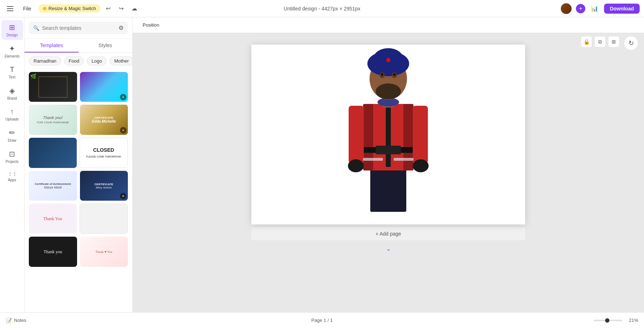 The width and height of the screenshot is (644, 328). What do you see at coordinates (322, 9) in the screenshot?
I see `topbar-center: Untitled design - 4427px × 2951px` at bounding box center [322, 9].